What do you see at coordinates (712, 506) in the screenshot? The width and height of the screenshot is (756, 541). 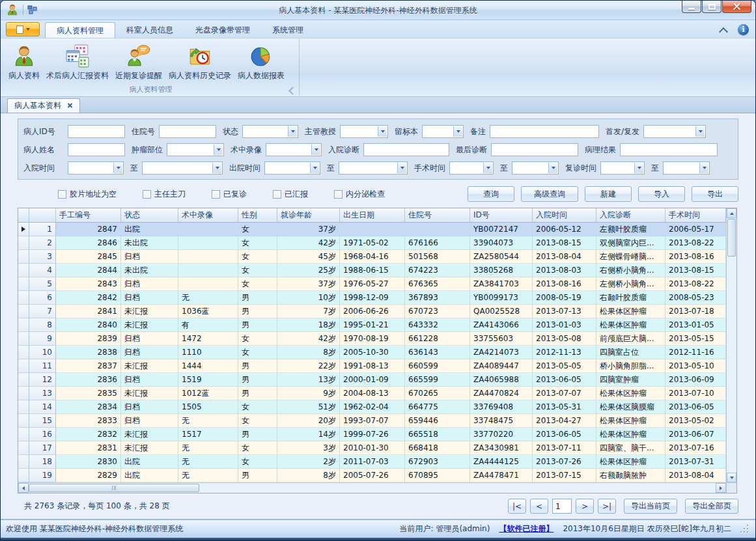 I see `export-all-pages-button: 导出全部页` at bounding box center [712, 506].